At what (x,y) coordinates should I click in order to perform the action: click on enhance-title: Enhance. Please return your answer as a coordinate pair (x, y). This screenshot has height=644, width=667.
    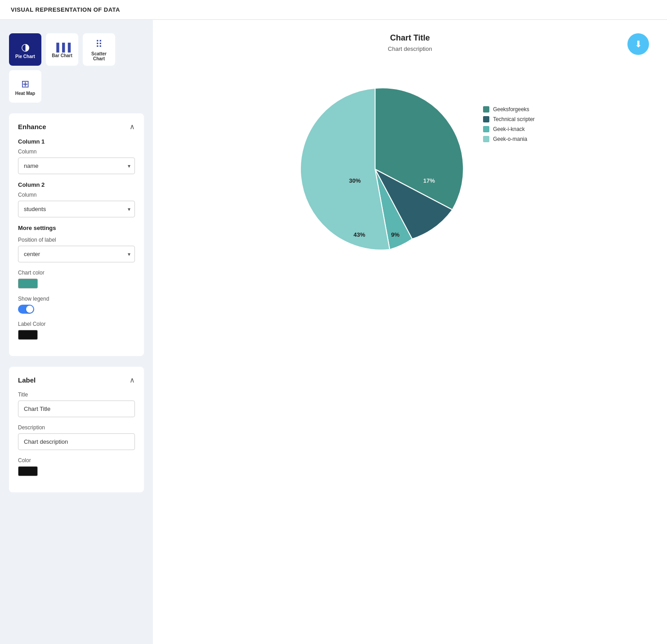
    Looking at the image, I should click on (32, 127).